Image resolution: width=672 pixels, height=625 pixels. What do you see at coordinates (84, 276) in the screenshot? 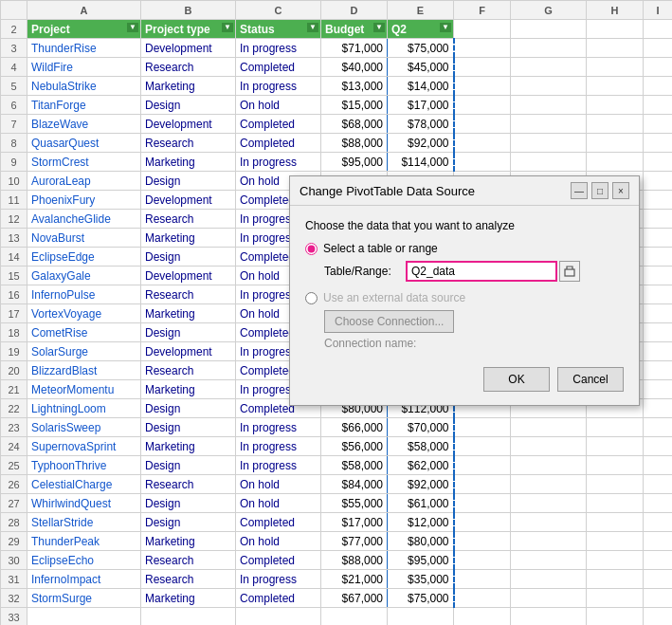
I see `cell-project: GalaxyGale` at bounding box center [84, 276].